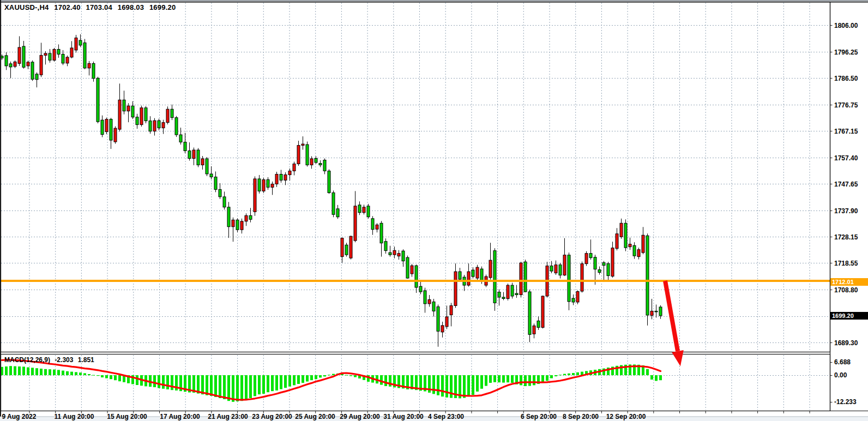 This screenshot has width=868, height=421. Describe the element at coordinates (846, 343) in the screenshot. I see `price-axis-label: 1689.30` at that location.